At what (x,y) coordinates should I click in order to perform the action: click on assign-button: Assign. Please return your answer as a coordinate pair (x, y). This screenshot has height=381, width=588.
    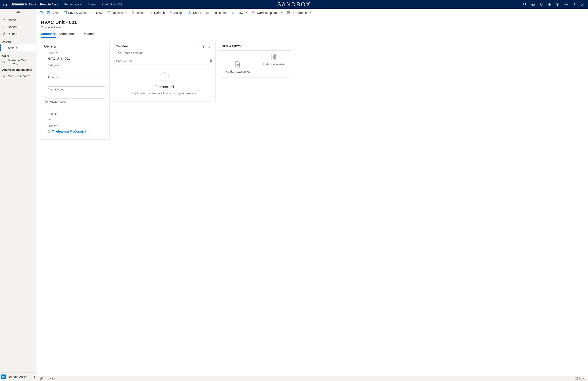
    Looking at the image, I should click on (176, 13).